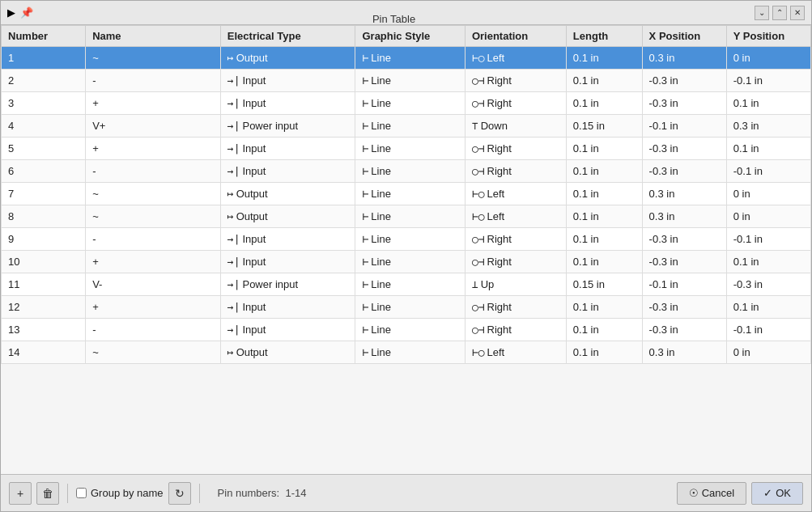  Describe the element at coordinates (406, 239) in the screenshot. I see `table-row: 9-→|Input⊢Line○⊣Right0.1 in-0.3 in-0.1 i…` at that location.